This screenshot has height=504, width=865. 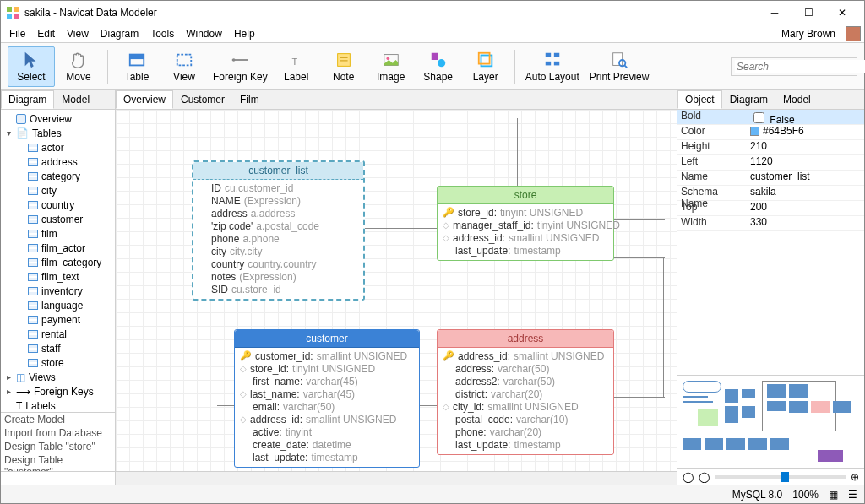 What do you see at coordinates (57, 478) in the screenshot?
I see `left-scrollbar` at bounding box center [57, 478].